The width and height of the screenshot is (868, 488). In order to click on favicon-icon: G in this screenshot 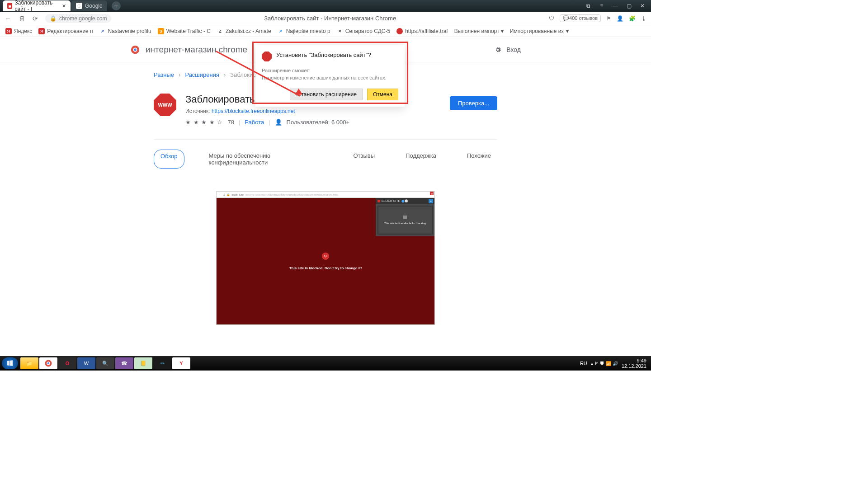, I will do `click(79, 6)`.